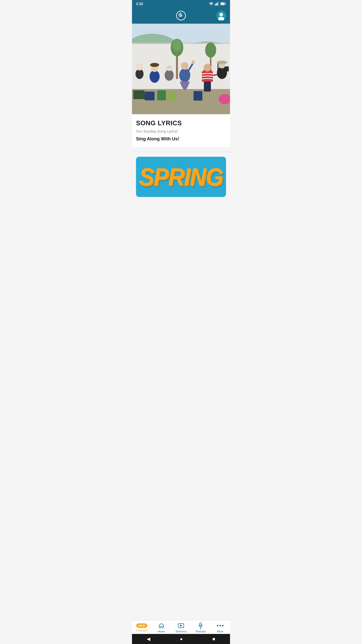 The width and height of the screenshot is (362, 644). Describe the element at coordinates (181, 16) in the screenshot. I see `app-bar` at that location.